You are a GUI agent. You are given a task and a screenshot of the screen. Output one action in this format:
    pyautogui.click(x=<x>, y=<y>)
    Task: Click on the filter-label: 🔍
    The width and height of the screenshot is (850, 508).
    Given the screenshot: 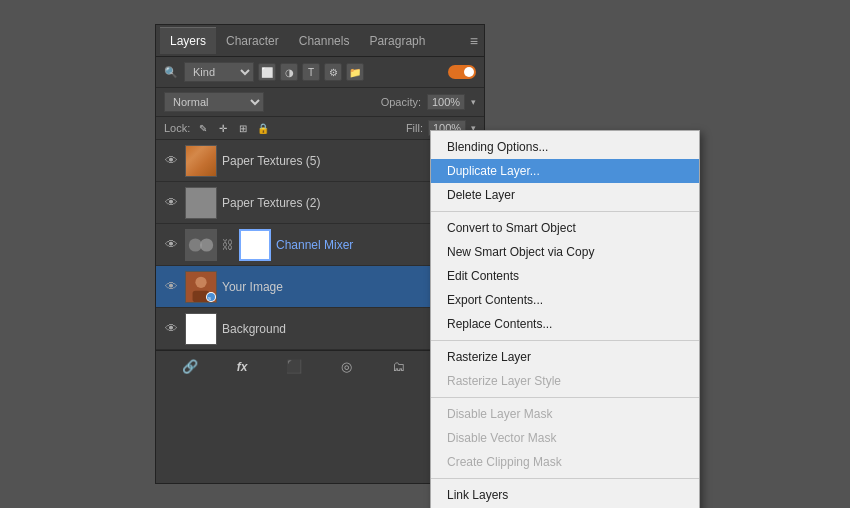 What is the action you would take?
    pyautogui.click(x=171, y=72)
    